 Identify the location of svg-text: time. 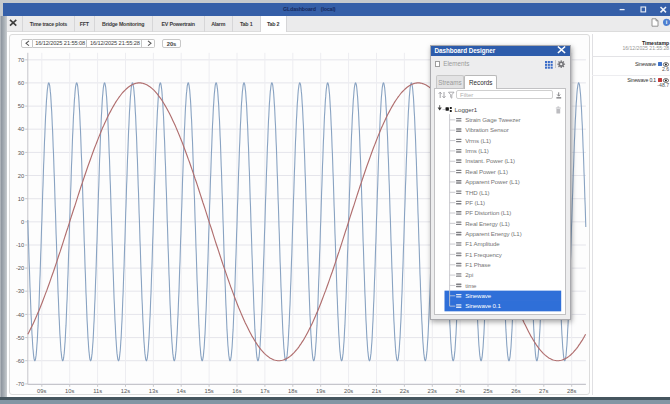
(471, 286).